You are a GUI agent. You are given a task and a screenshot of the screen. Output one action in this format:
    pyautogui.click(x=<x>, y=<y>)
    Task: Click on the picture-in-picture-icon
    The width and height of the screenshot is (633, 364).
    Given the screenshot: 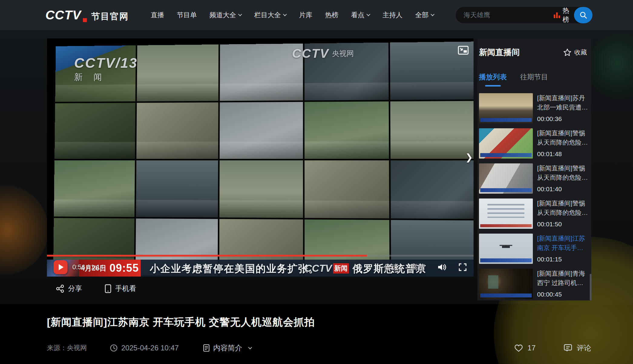 What is the action you would take?
    pyautogui.click(x=463, y=50)
    